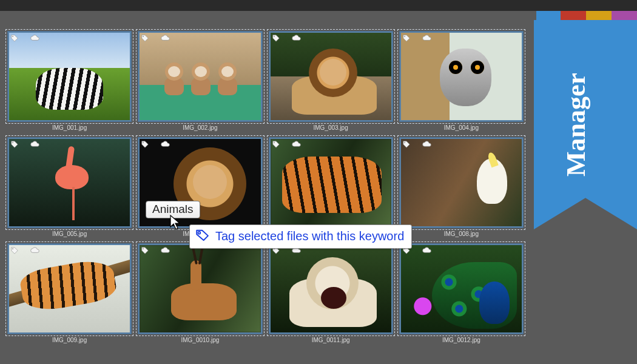  I want to click on thumbnail-filename: IMG_005.jpg, so click(69, 233).